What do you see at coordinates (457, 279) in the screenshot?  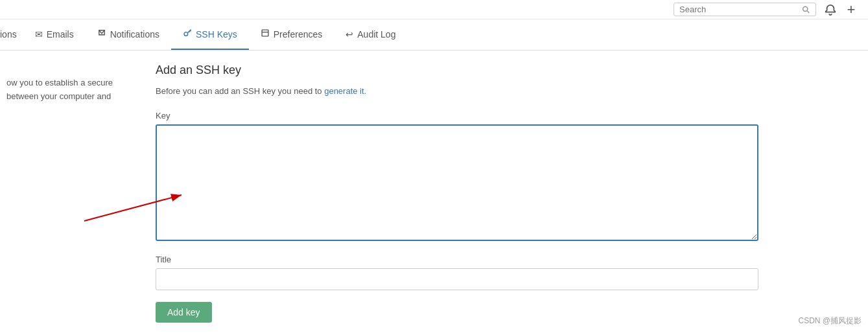 I see `title-input` at bounding box center [457, 279].